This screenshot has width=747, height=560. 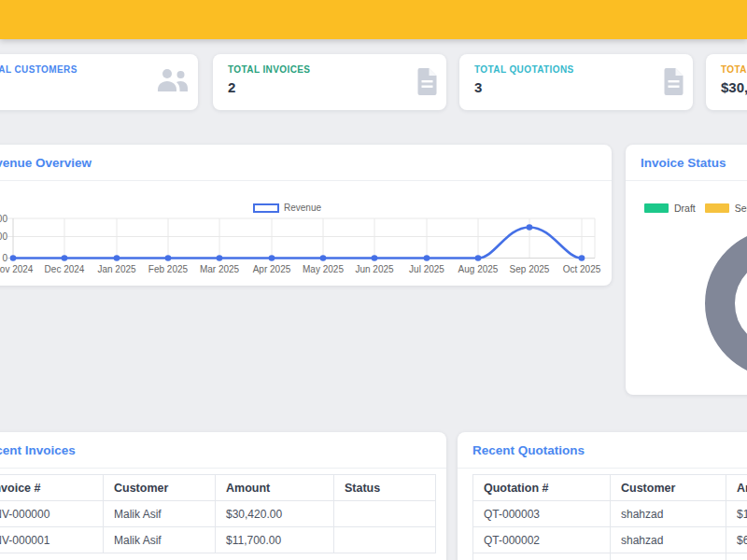 I want to click on y-tick: 20,000, so click(x=4, y=237).